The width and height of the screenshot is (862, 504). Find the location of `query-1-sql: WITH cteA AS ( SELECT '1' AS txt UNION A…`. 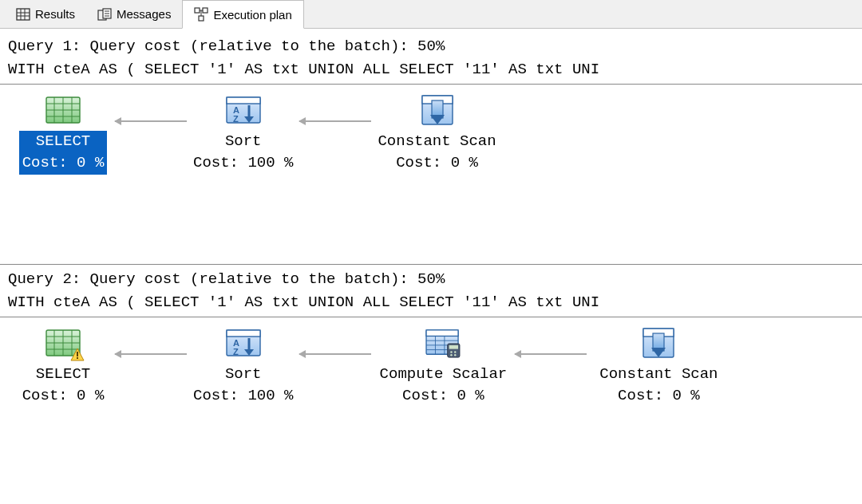

query-1-sql: WITH cteA AS ( SELECT '1' AS txt UNION A… is located at coordinates (431, 70).